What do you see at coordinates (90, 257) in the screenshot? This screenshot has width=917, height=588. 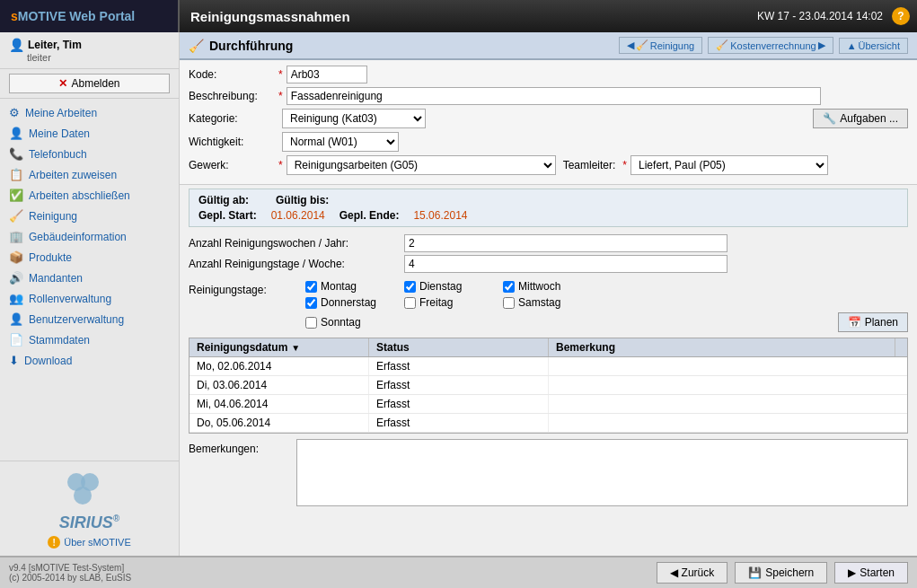 I see `sidebar-item-produkte: 📦 Produkte` at bounding box center [90, 257].